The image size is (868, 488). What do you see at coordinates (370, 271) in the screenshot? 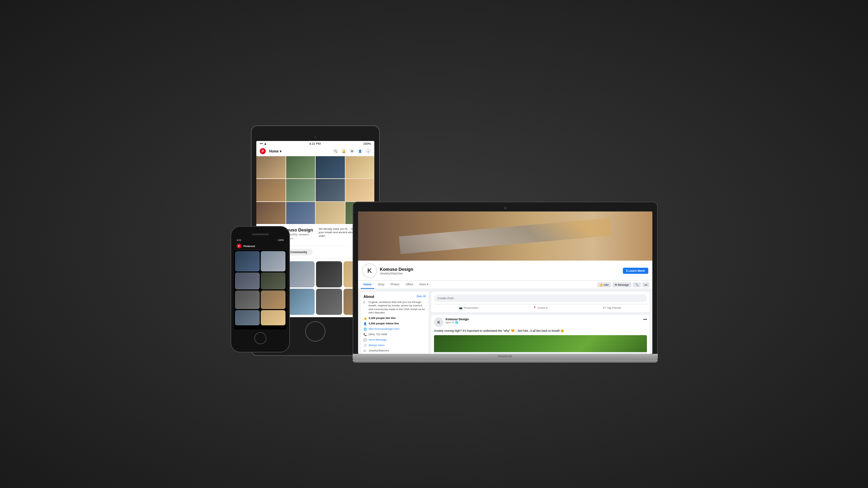
I see `fb-avatar-letter: K` at bounding box center [370, 271].